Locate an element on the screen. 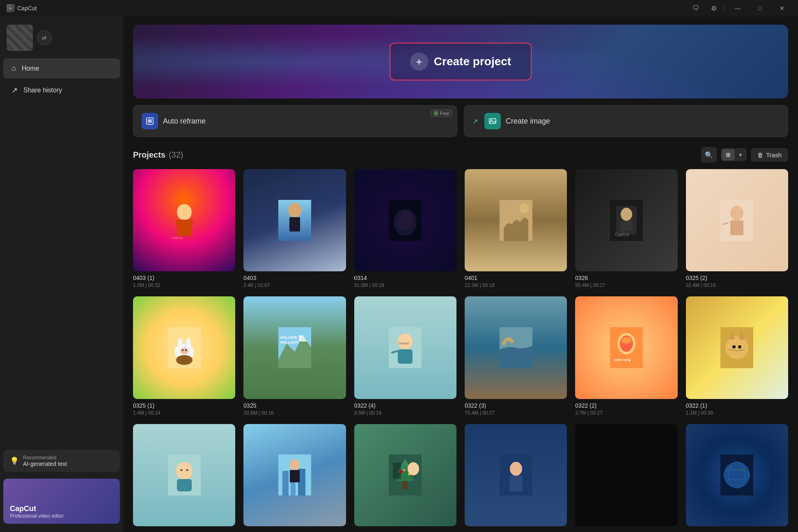 The width and height of the screenshot is (798, 532). create-image-button: ↗ Create image is located at coordinates (626, 121).